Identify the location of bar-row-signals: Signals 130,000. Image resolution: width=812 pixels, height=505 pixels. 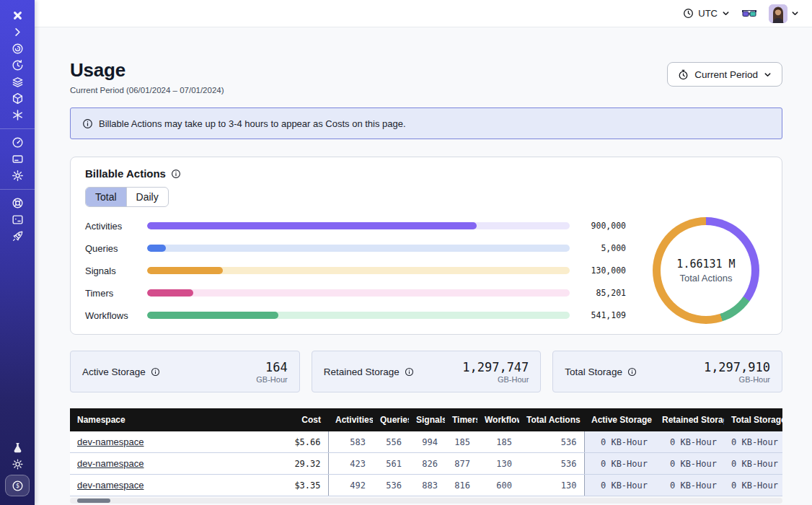
(356, 271).